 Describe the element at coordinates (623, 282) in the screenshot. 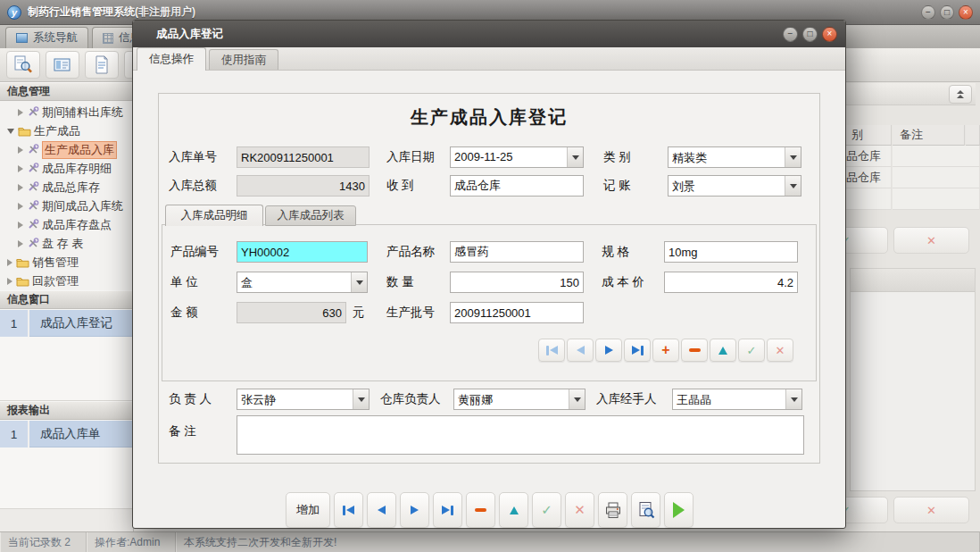

I see `cost-label: 成 本 价` at that location.